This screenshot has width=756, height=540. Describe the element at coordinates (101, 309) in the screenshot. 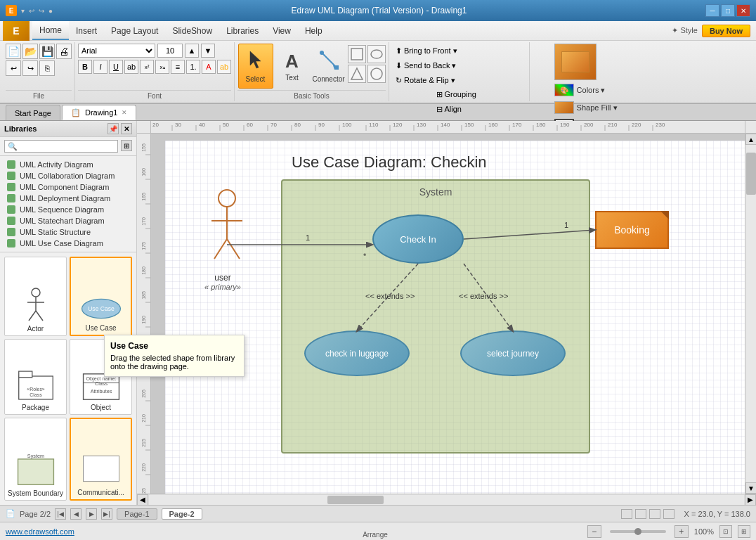

I see `svg-text: Use Case` at that location.